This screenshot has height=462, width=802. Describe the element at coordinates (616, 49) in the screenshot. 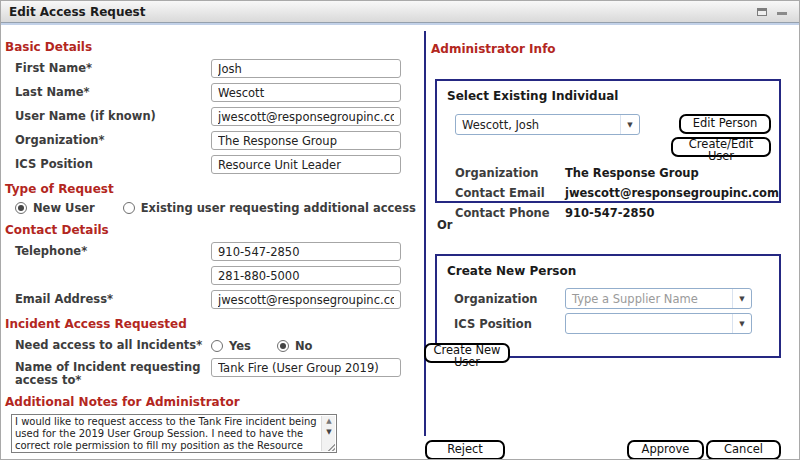

I see `administrator-info-heading: Administrator Info` at that location.